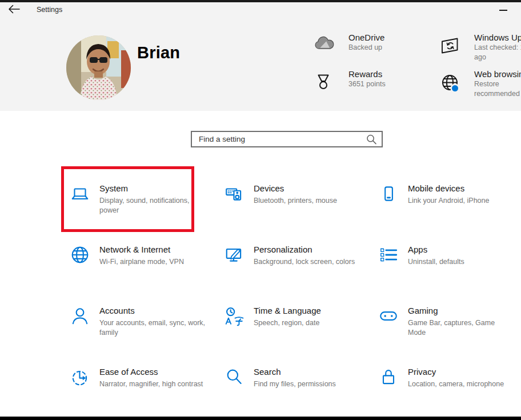 The width and height of the screenshot is (521, 420). Describe the element at coordinates (450, 84) in the screenshot. I see `web-browsing-globe-icon` at that location.